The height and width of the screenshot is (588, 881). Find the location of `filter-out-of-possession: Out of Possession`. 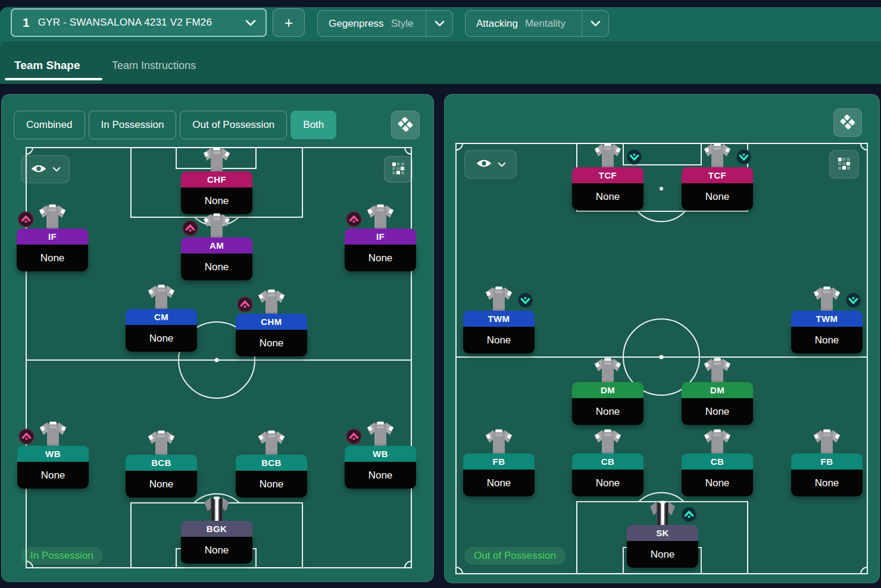

filter-out-of-possession: Out of Possession is located at coordinates (233, 125).